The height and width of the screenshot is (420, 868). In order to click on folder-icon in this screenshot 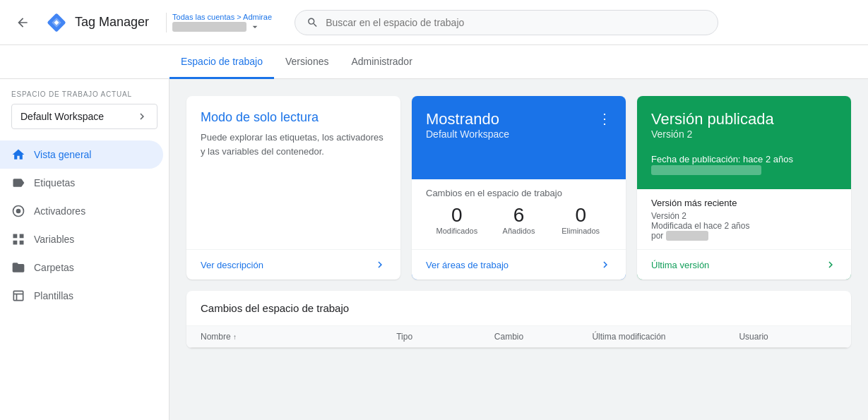, I will do `click(18, 268)`.